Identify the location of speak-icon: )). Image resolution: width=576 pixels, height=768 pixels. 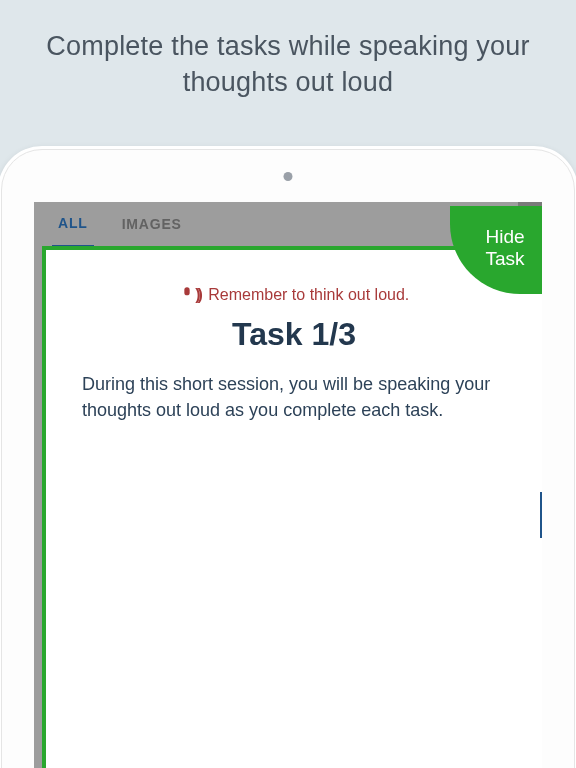
(192, 294).